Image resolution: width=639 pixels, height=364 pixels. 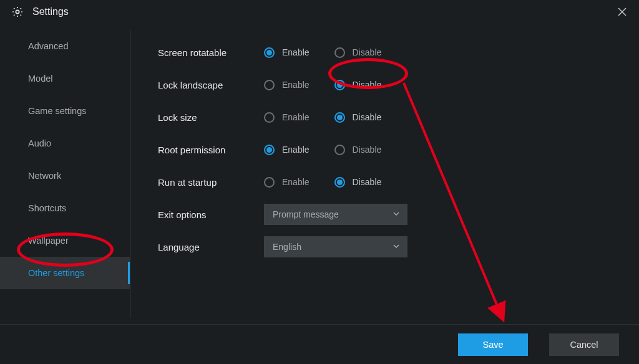 What do you see at coordinates (287, 247) in the screenshot?
I see `select-value: English` at bounding box center [287, 247].